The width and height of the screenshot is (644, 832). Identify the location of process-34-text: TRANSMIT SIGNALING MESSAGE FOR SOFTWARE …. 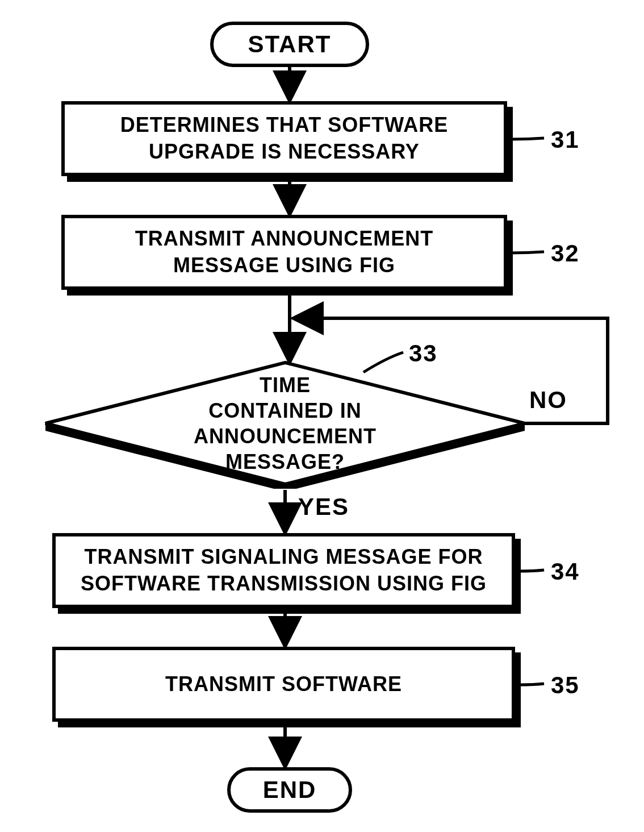
(284, 571).